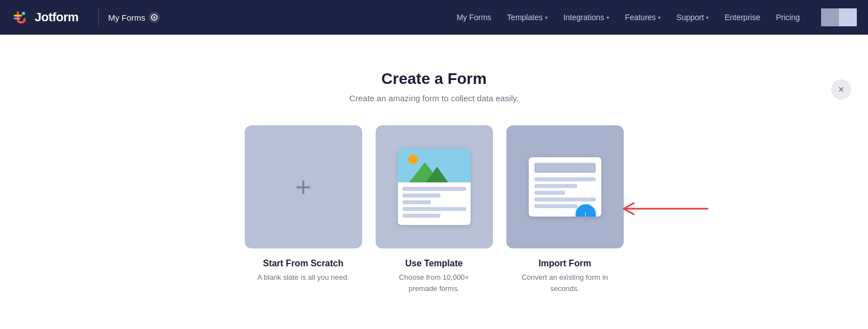 Image resolution: width=868 pixels, height=329 pixels. I want to click on plus-icon: +, so click(303, 187).